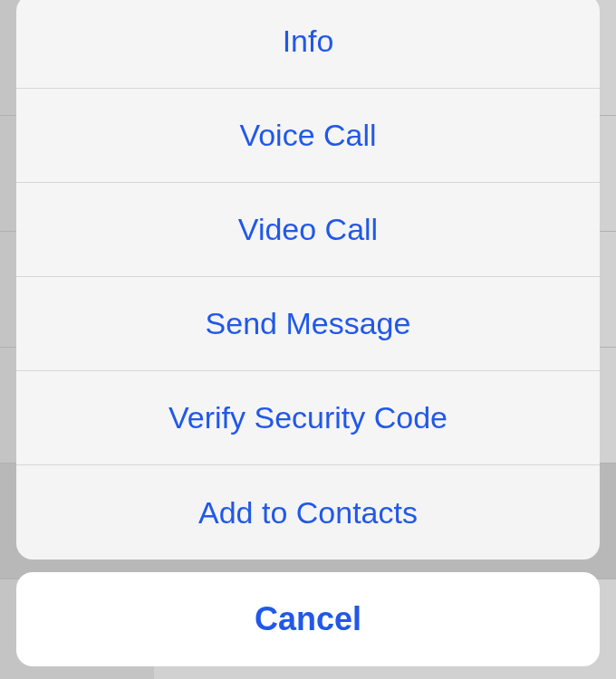  What do you see at coordinates (308, 44) in the screenshot?
I see `info-button: Info` at bounding box center [308, 44].